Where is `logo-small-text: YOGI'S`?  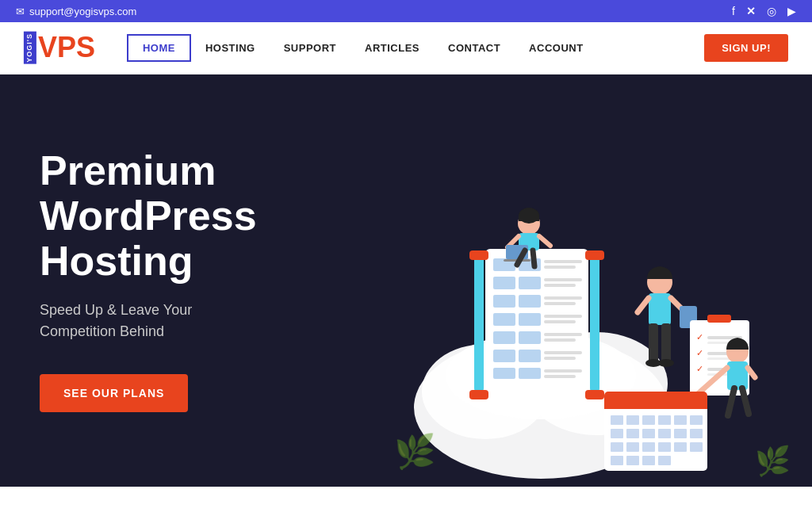 logo-small-text: YOGI'S is located at coordinates (30, 48).